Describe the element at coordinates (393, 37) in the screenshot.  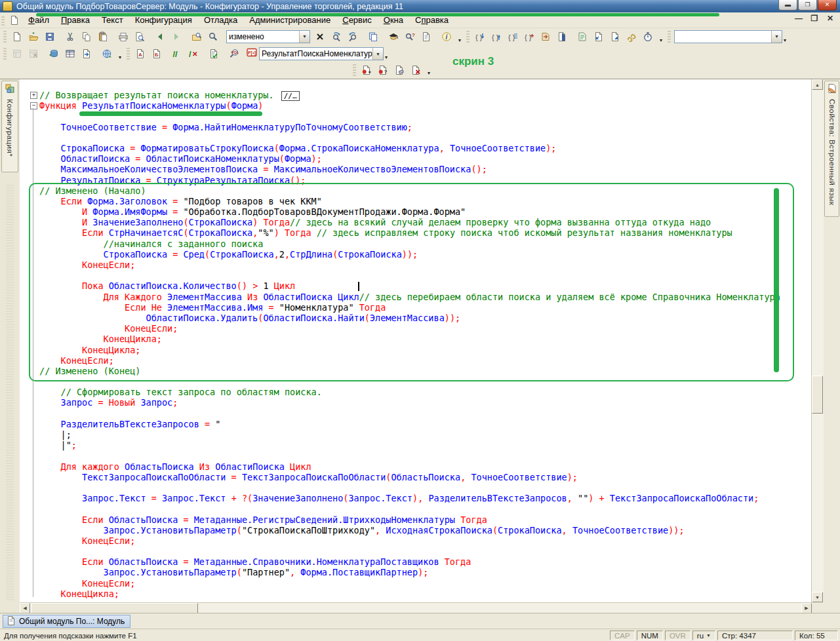
I see `syntax-assistant-button` at that location.